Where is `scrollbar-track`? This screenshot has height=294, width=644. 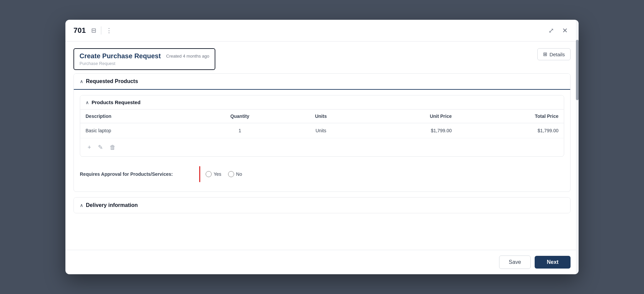
scrollbar-track is located at coordinates (577, 147).